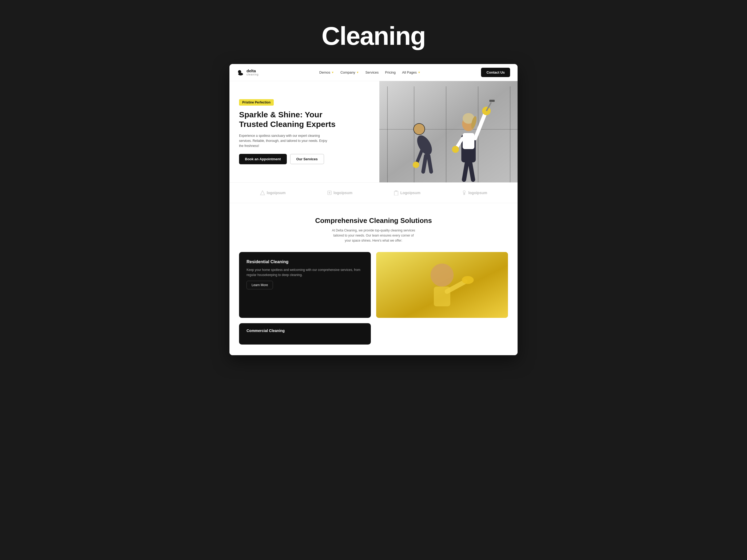 Image resolution: width=747 pixels, height=560 pixels. What do you see at coordinates (263, 159) in the screenshot?
I see `book-appointment-button: Book an Appointment` at bounding box center [263, 159].